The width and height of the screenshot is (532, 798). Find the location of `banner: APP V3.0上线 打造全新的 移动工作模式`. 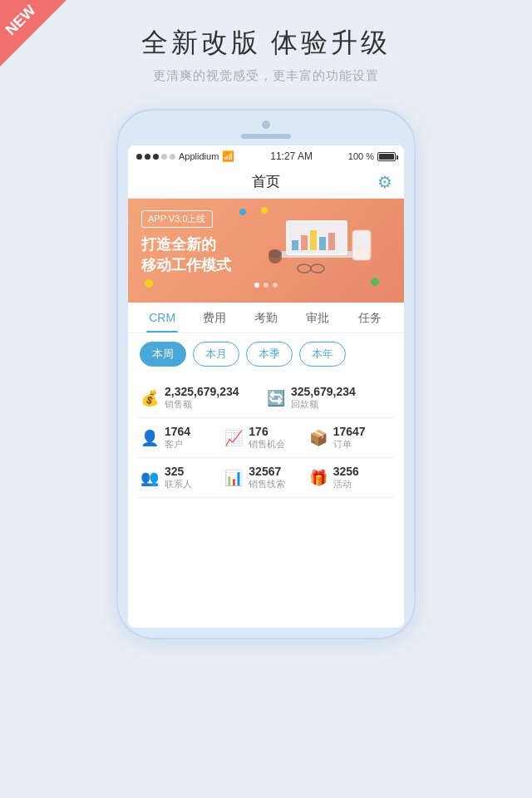

banner: APP V3.0上线 打造全新的 移动工作模式 is located at coordinates (266, 251).